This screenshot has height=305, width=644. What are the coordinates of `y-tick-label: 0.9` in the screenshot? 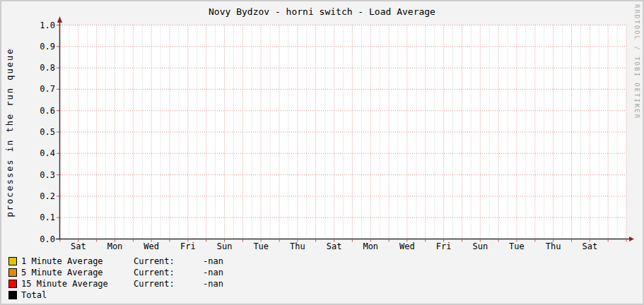 It's located at (40, 47).